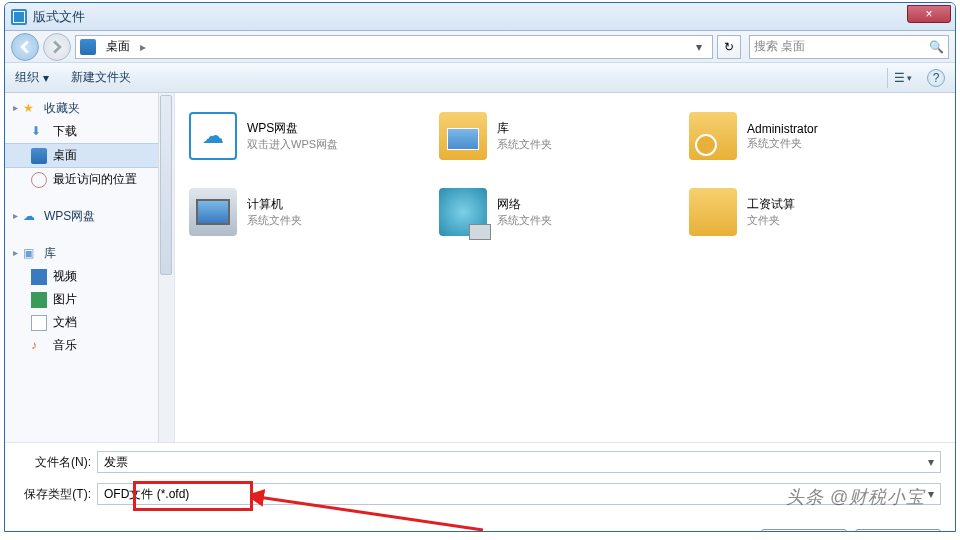  What do you see at coordinates (90, 180) in the screenshot?
I see `sidebar-item-recent: 最近访问的位置` at bounding box center [90, 180].